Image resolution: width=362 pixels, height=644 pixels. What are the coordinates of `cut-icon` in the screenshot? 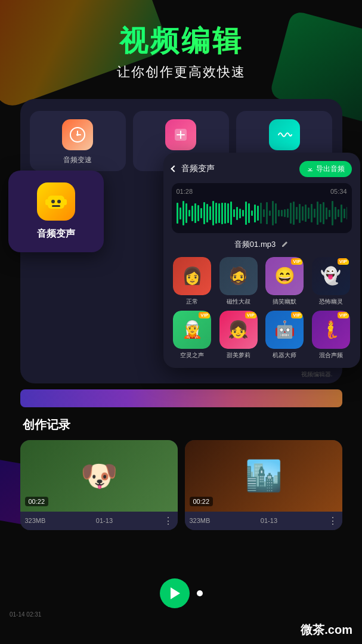 It's located at (181, 135).